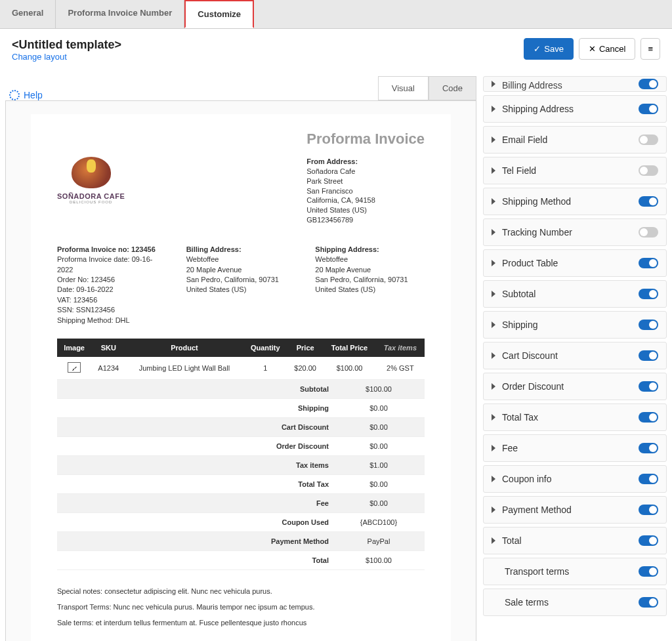 The height and width of the screenshot is (641, 672). I want to click on th-price: Price, so click(305, 348).